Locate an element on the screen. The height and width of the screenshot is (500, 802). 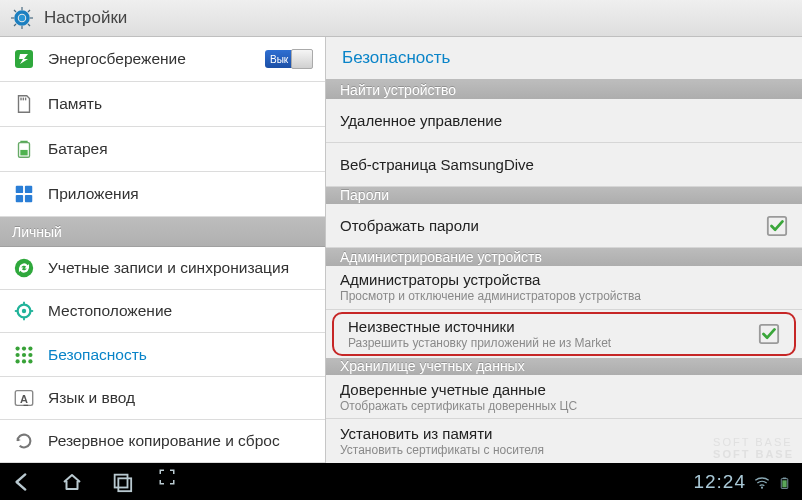
item-unknown-sources: Неизвестные источники Разрешить установк… is located at coordinates (564, 334).